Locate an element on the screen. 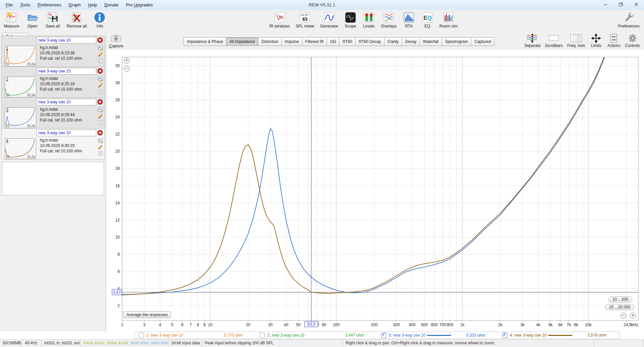  svg-text: 10 is located at coordinates (118, 237).